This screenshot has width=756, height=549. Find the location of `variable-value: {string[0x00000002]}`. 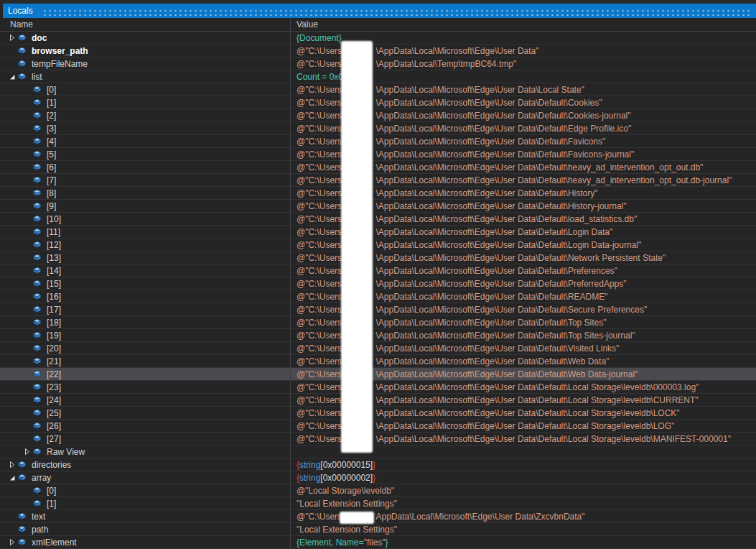

variable-value: {string[0x00000002]} is located at coordinates (523, 477).